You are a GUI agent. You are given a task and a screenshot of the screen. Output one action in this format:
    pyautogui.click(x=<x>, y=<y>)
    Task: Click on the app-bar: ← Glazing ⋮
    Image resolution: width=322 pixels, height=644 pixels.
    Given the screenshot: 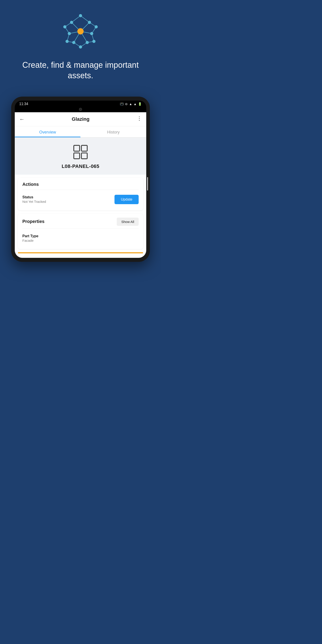 What is the action you would take?
    pyautogui.click(x=80, y=119)
    